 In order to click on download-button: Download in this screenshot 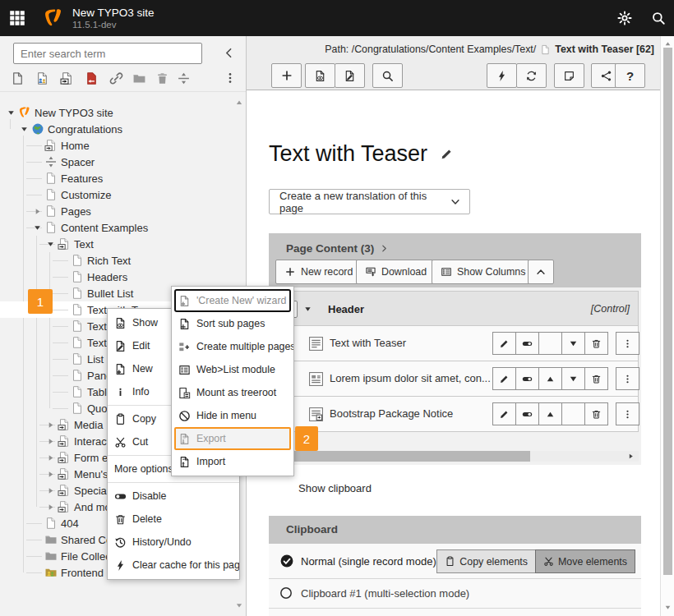, I will do `click(396, 272)`.